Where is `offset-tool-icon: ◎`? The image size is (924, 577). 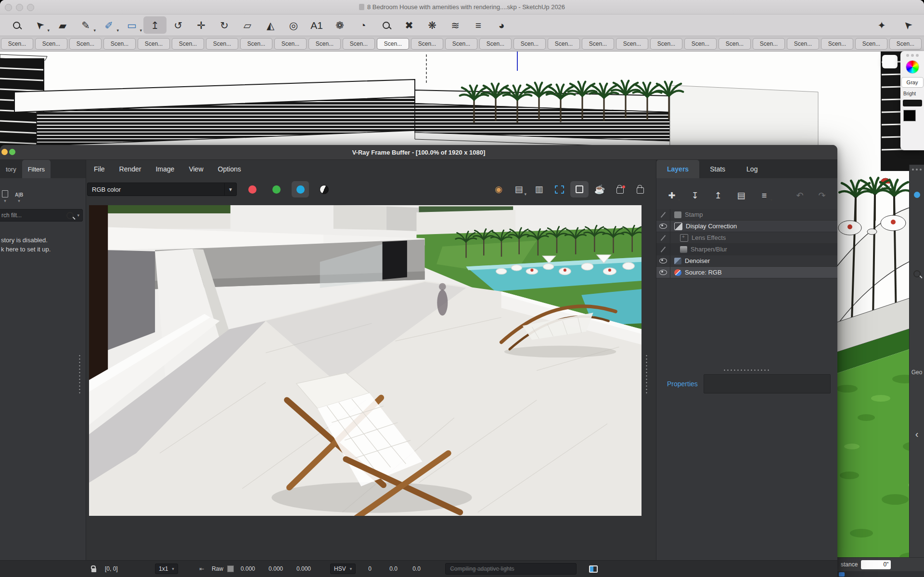 offset-tool-icon: ◎ is located at coordinates (294, 25).